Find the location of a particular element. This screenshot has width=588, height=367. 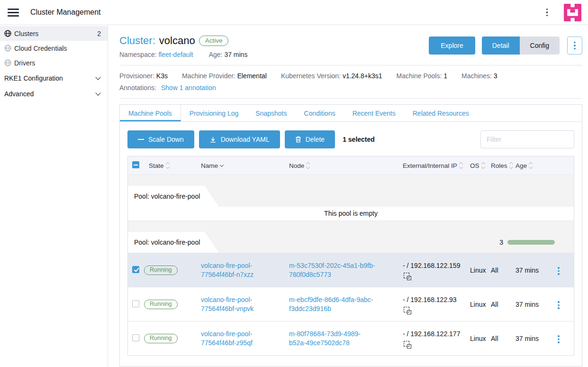

selection-count: 1 selected is located at coordinates (359, 139).